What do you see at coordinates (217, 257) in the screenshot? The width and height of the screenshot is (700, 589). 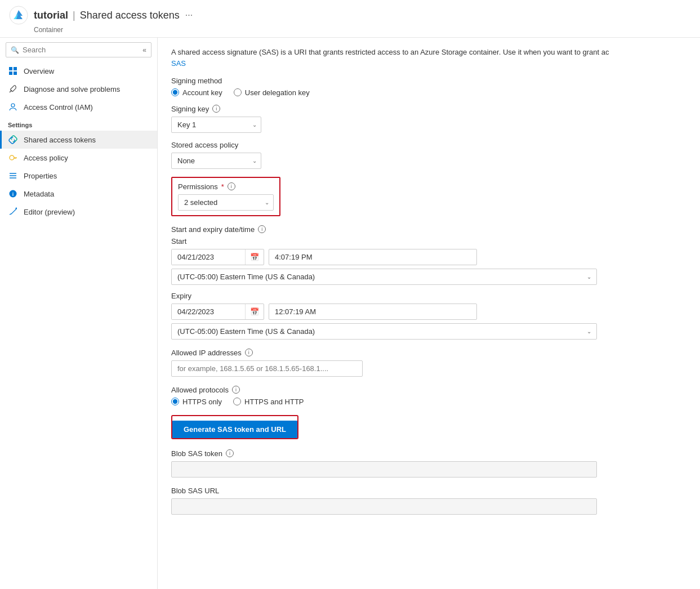 I see `start-date-wrapper: 📅` at bounding box center [217, 257].